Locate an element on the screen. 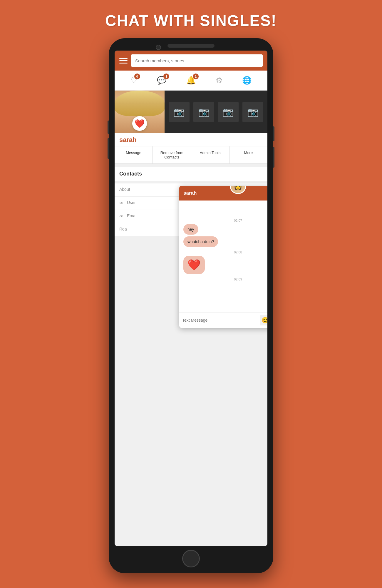 The width and height of the screenshot is (382, 588). thumb-camera-1: 📷 is located at coordinates (179, 112).